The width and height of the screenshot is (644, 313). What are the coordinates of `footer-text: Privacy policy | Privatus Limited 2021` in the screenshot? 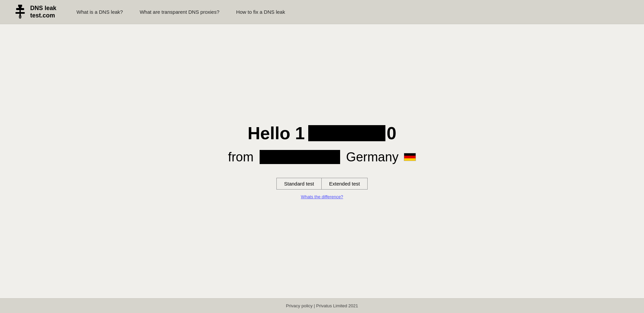 It's located at (322, 306).